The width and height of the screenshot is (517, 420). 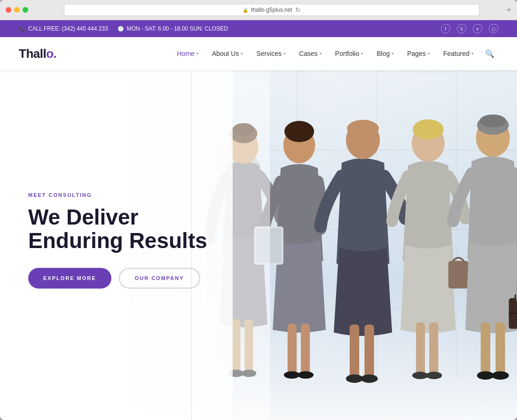 I want to click on url-text: thallo.g5plus.net, so click(x=272, y=10).